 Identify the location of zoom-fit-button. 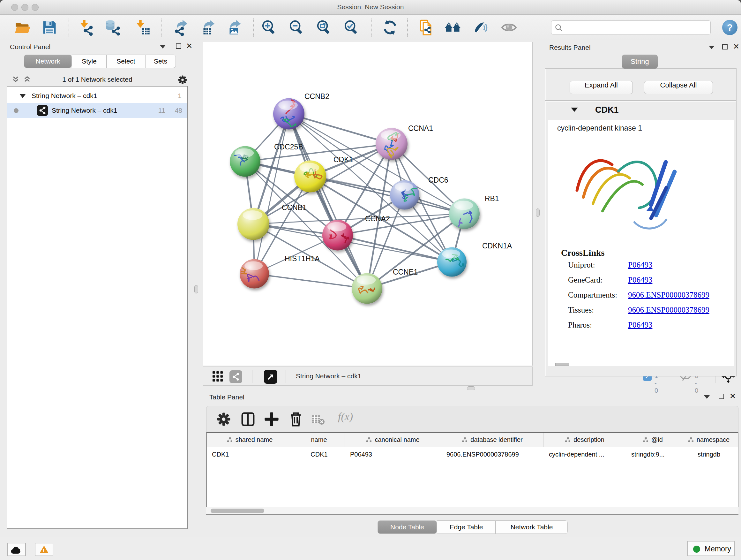
(324, 27).